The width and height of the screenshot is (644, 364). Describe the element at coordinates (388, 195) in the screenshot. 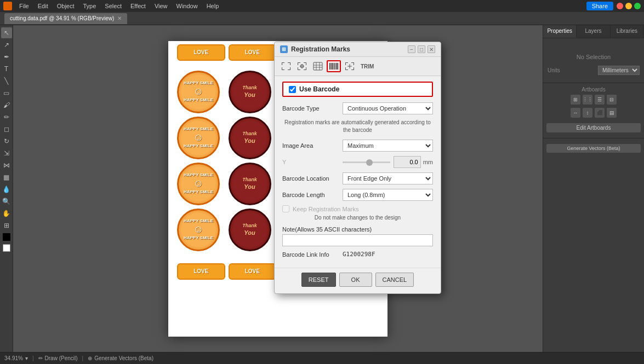

I see `barcode-length-select: Long (0.8mm)` at that location.